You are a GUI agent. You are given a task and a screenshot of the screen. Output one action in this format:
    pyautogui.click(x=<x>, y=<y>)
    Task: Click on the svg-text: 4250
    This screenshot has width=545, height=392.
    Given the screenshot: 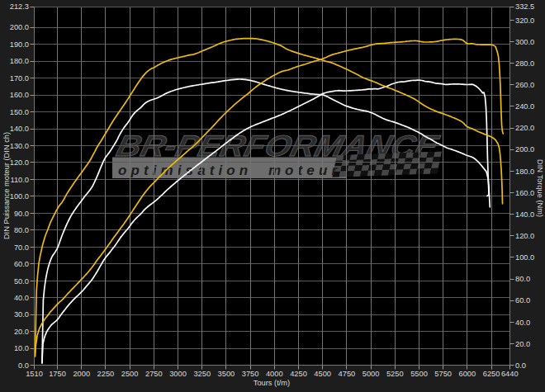 What is the action you would take?
    pyautogui.click(x=299, y=374)
    